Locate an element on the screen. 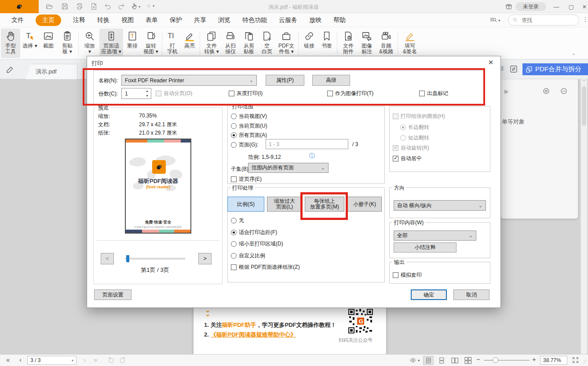 The height and width of the screenshot is (366, 588). search-box is located at coordinates (544, 20).